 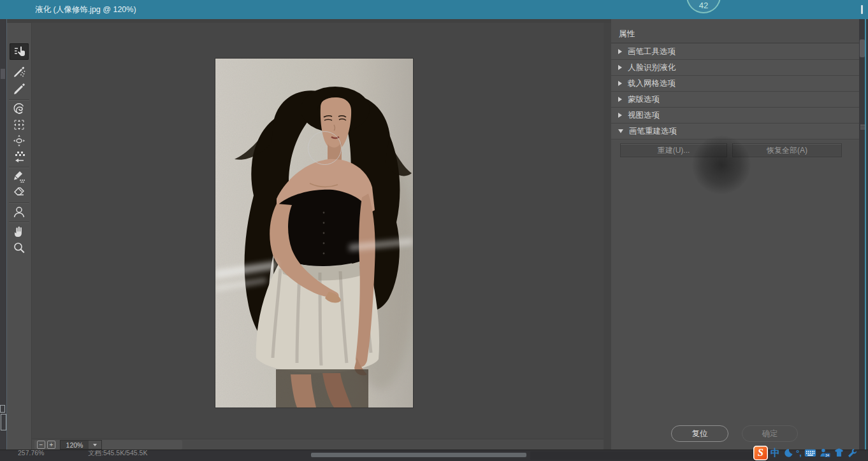 I want to click on section-label: 蒙版选项, so click(x=644, y=99).